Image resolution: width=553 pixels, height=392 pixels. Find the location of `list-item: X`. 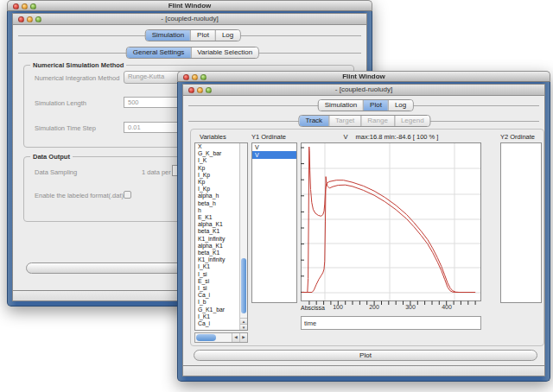

list-item: X is located at coordinates (218, 147).